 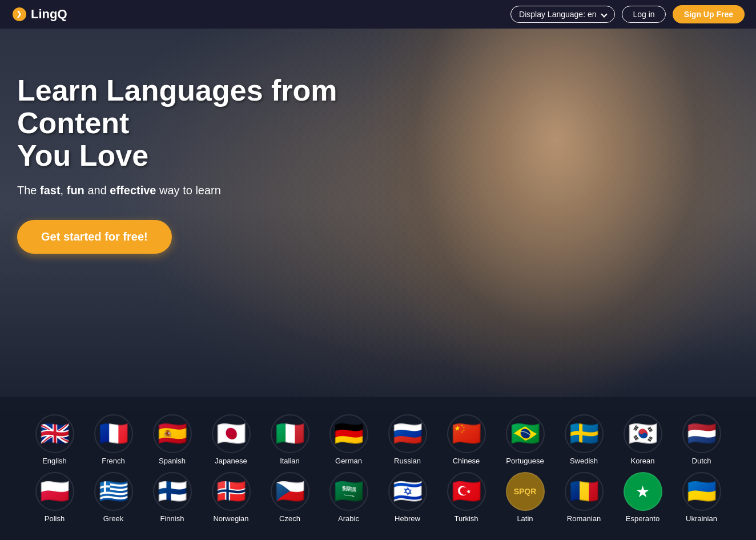 What do you see at coordinates (231, 440) in the screenshot?
I see `language-item-japanese: 🇯🇵 Japanese` at bounding box center [231, 440].